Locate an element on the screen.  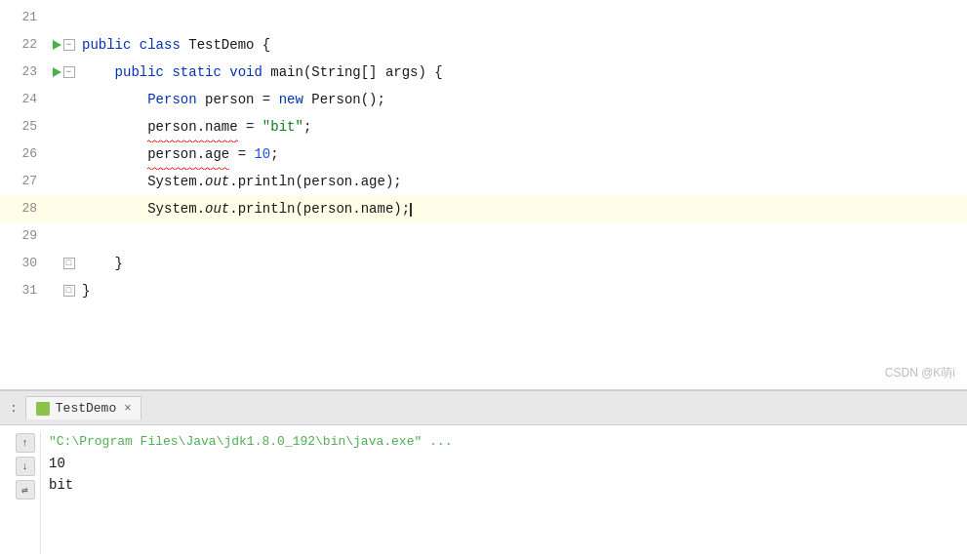
code-content: person.name = "bit"; is located at coordinates (195, 127).